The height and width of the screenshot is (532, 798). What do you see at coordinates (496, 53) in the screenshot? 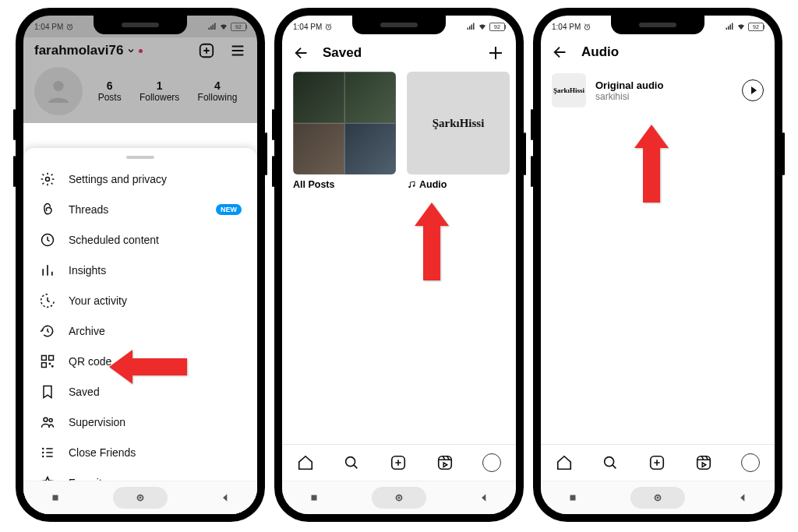
I see `add-collection-button` at bounding box center [496, 53].